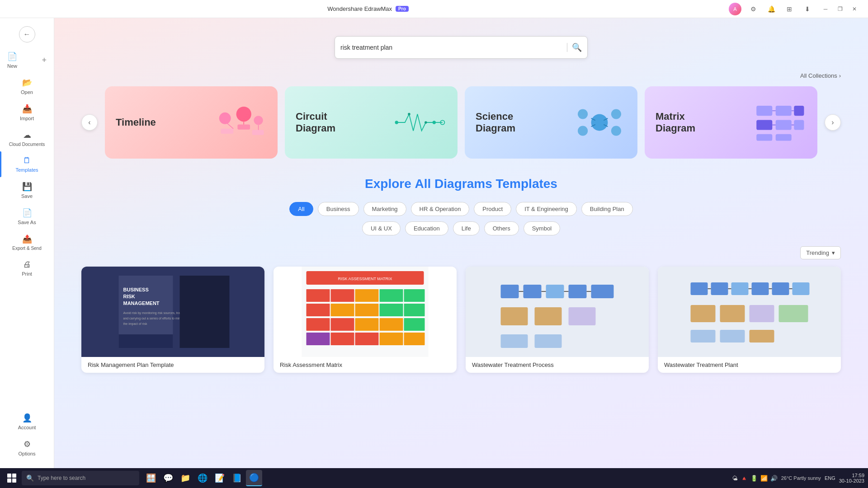  Describe the element at coordinates (27, 138) in the screenshot. I see `sidebar-item-cloud: ☁ Cloud Documents` at that location.